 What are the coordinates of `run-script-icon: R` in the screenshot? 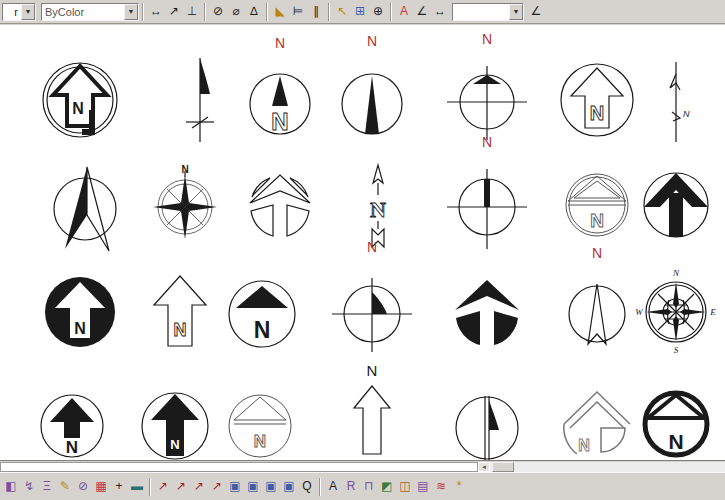 It's located at (351, 486).